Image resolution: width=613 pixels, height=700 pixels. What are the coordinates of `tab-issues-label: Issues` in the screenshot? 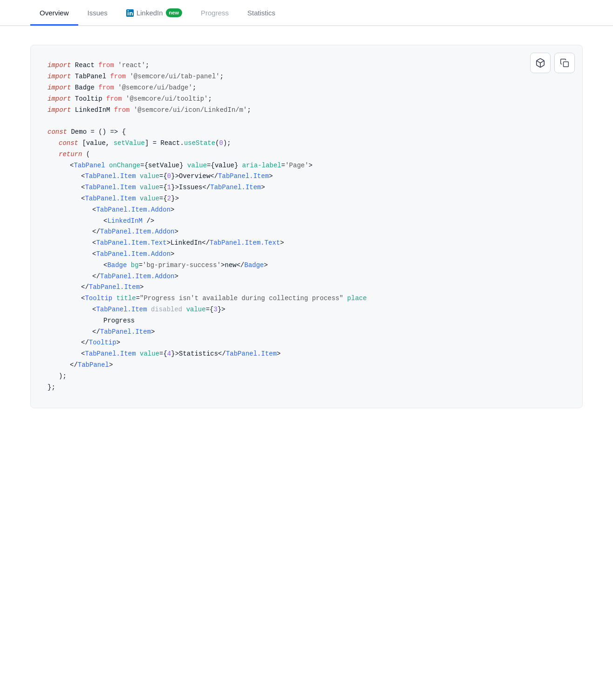 It's located at (98, 13).